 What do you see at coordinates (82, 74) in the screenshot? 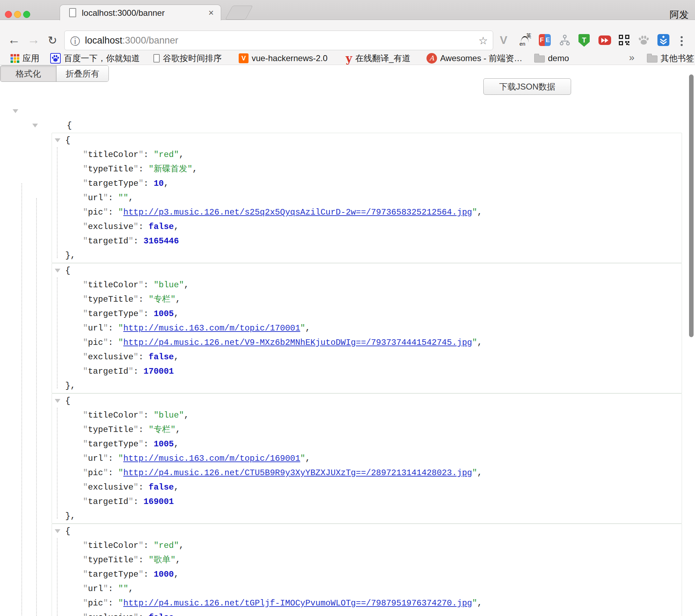
I see `collapse-all-button: 折叠所有` at bounding box center [82, 74].